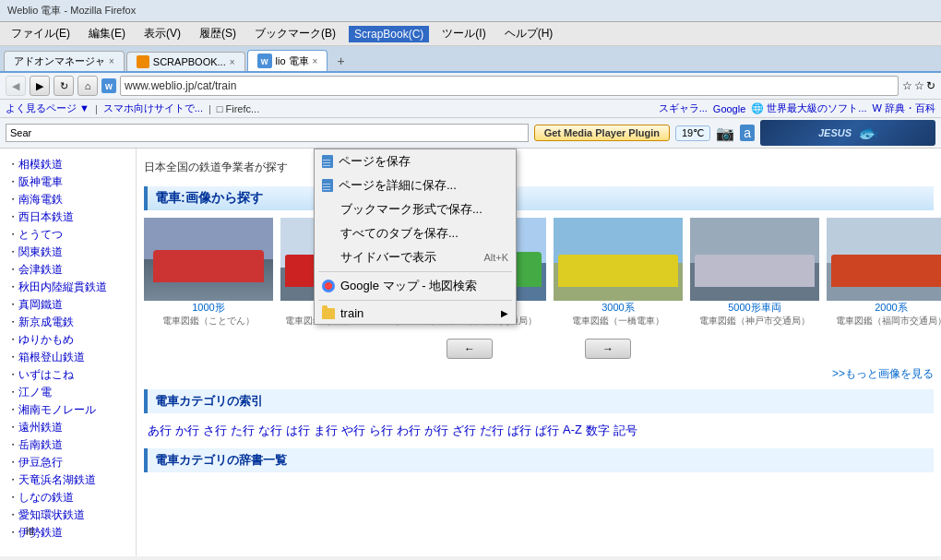 This screenshot has height=560, width=941. I want to click on sidebar-link-kanto: 関東鉄道, so click(68, 253).